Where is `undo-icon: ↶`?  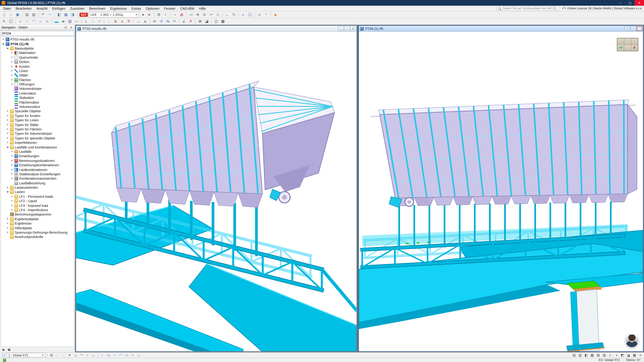
undo-icon: ↶ is located at coordinates (43, 14).